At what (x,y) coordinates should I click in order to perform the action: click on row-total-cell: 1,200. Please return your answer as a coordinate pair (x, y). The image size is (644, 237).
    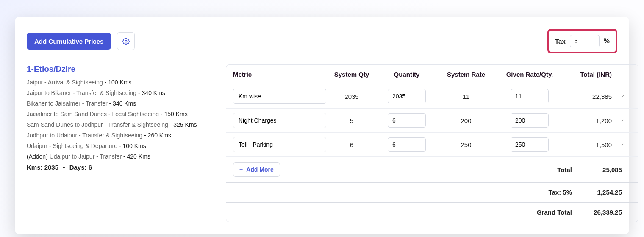
    Looking at the image, I should click on (589, 120).